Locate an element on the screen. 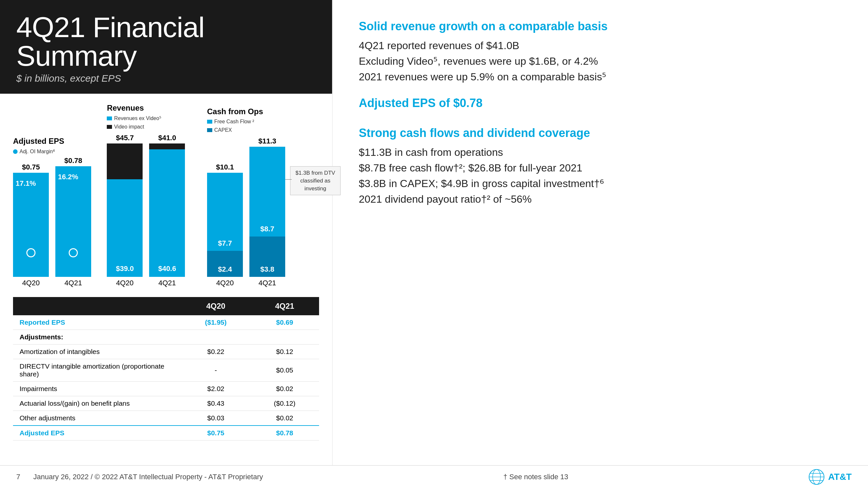 Image resolution: width=868 pixels, height=488 pixels. adjustments-4q20 is located at coordinates (216, 337).